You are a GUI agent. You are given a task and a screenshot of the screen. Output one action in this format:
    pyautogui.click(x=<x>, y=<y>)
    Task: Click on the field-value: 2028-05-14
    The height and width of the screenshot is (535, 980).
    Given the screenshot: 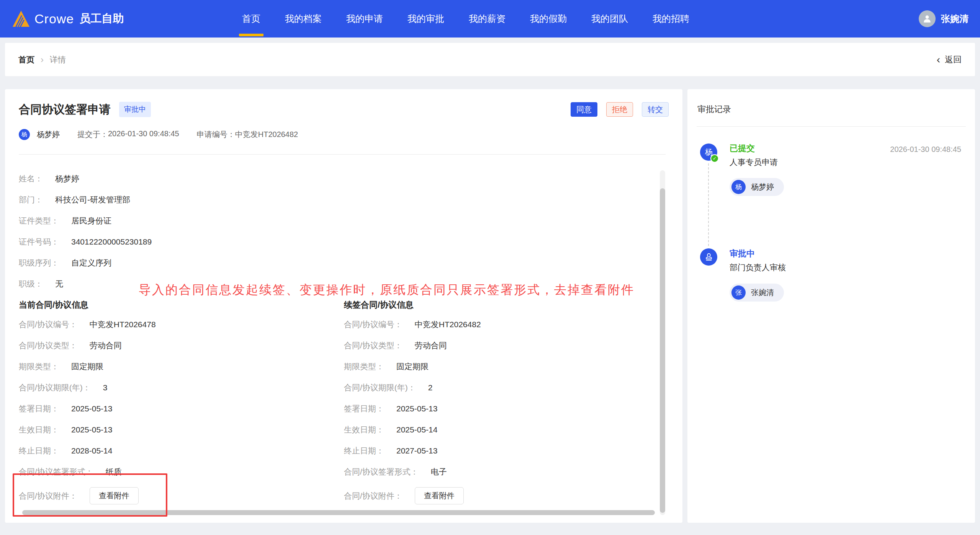 What is the action you would take?
    pyautogui.click(x=92, y=451)
    